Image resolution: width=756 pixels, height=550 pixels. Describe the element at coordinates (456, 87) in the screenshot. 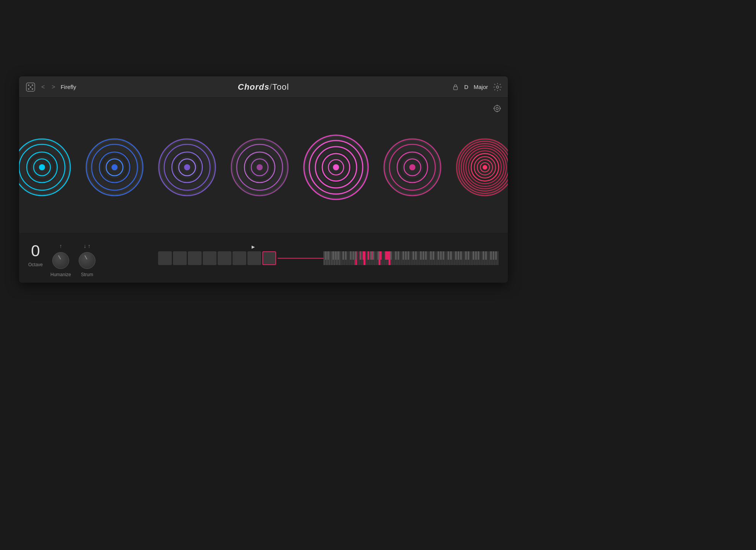

I see `lock-icon` at that location.